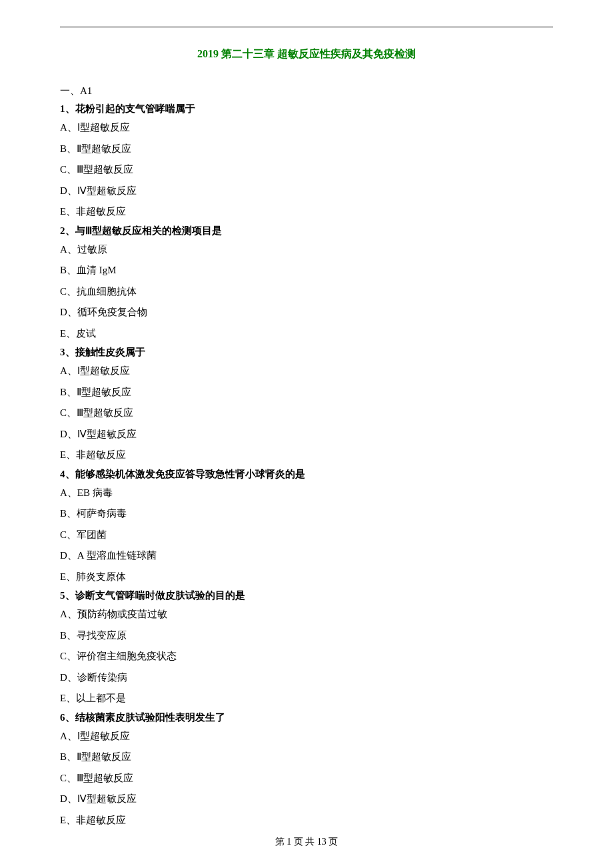 The height and width of the screenshot is (868, 613). What do you see at coordinates (306, 284) in the screenshot?
I see `question-block-2: 2、与Ⅲ型超敏反应相关的检测项目是 A、过敏原 B、血清 IgM C、抗血细胞抗…` at bounding box center [306, 284].